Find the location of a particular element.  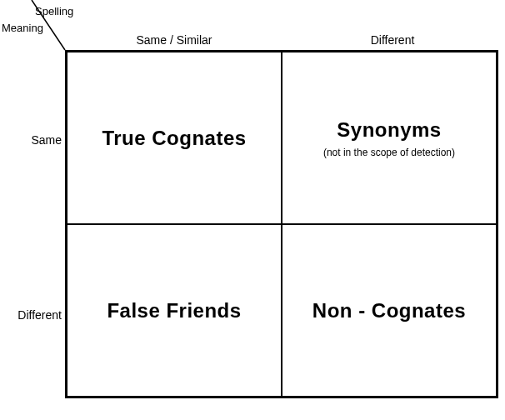

cell-title: Synonyms is located at coordinates (388, 130).